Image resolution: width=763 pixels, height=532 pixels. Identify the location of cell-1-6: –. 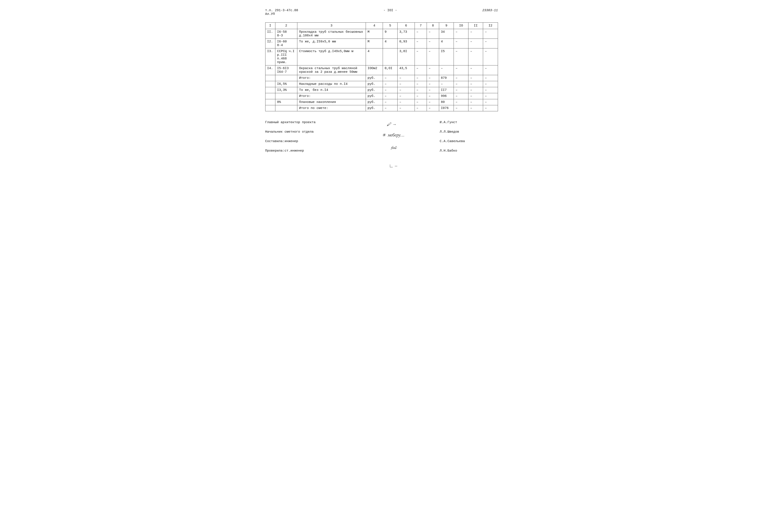
(421, 44).